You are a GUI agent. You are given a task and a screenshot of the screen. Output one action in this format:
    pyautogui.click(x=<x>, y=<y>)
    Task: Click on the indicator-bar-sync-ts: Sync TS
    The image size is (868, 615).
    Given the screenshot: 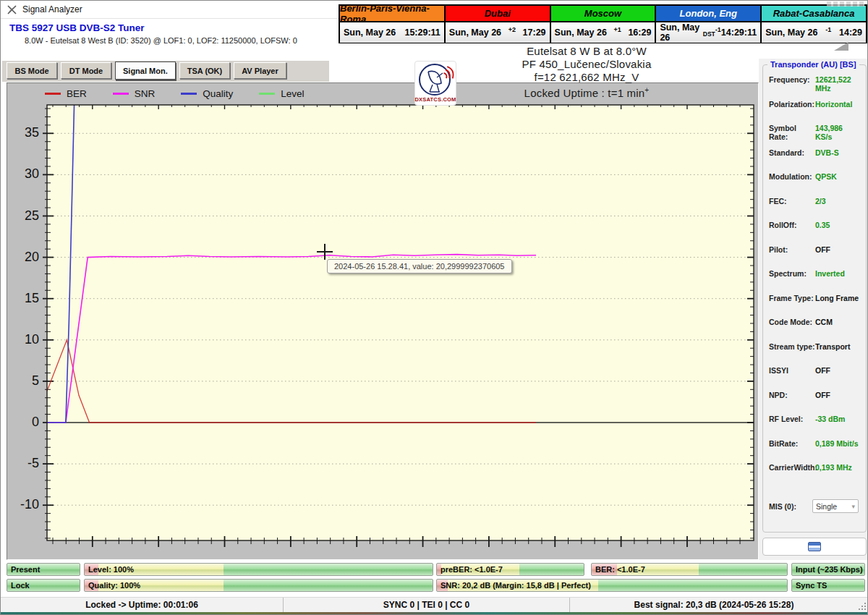 What is the action you would take?
    pyautogui.click(x=828, y=585)
    